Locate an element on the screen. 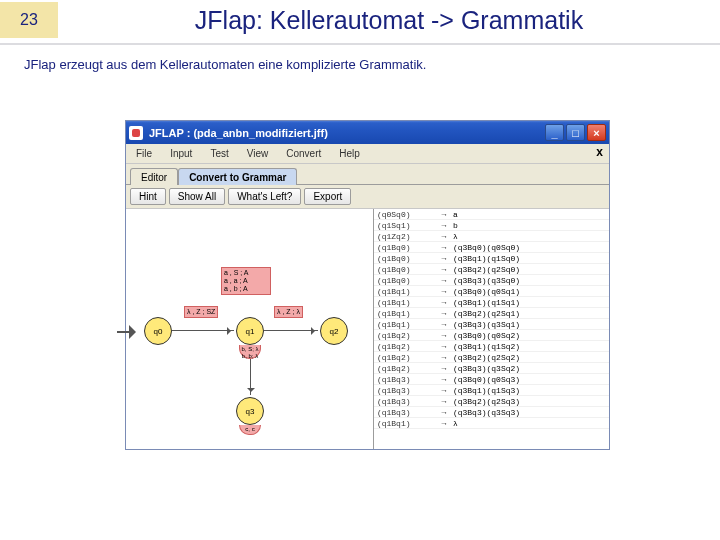  grammar-rhs: a is located at coordinates (530, 214).